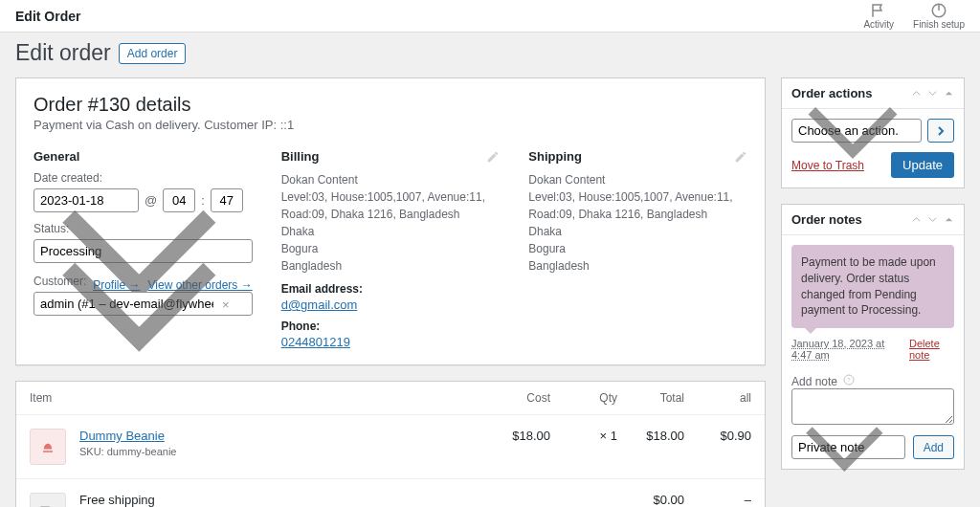  Describe the element at coordinates (59, 281) in the screenshot. I see `customer-label: Customer:` at that location.